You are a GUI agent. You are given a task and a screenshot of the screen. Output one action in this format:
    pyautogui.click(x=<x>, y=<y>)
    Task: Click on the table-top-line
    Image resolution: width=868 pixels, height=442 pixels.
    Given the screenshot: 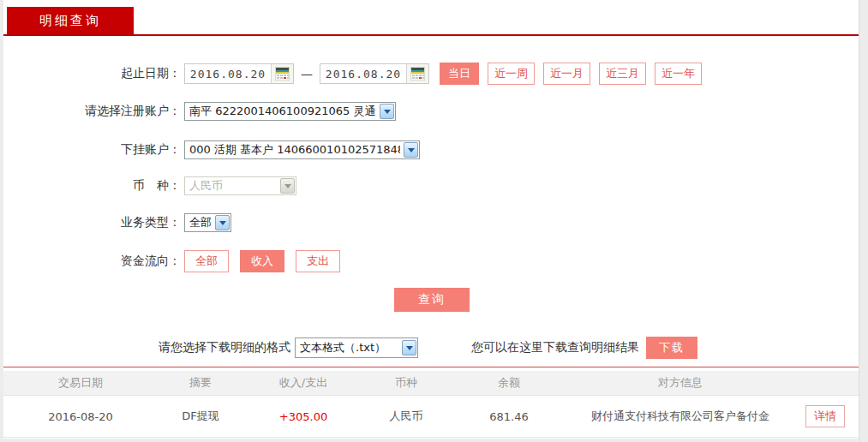 What is the action you would take?
    pyautogui.click(x=431, y=367)
    